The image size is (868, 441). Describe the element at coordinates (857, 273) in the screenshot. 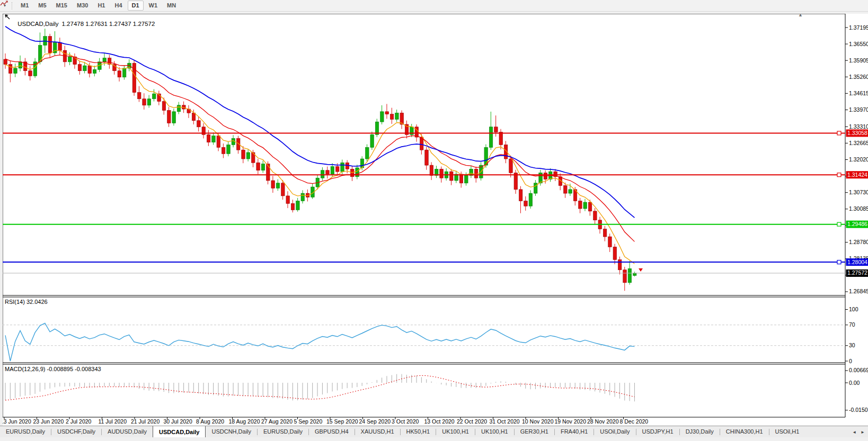

I see `current-price-label: 1.27572` at that location.